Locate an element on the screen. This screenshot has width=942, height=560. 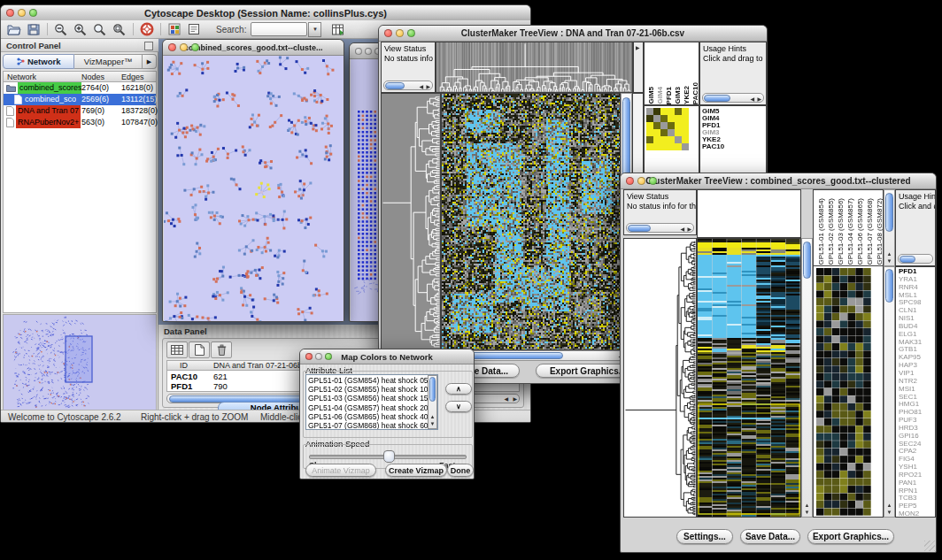
float-panel-icon is located at coordinates (149, 46).